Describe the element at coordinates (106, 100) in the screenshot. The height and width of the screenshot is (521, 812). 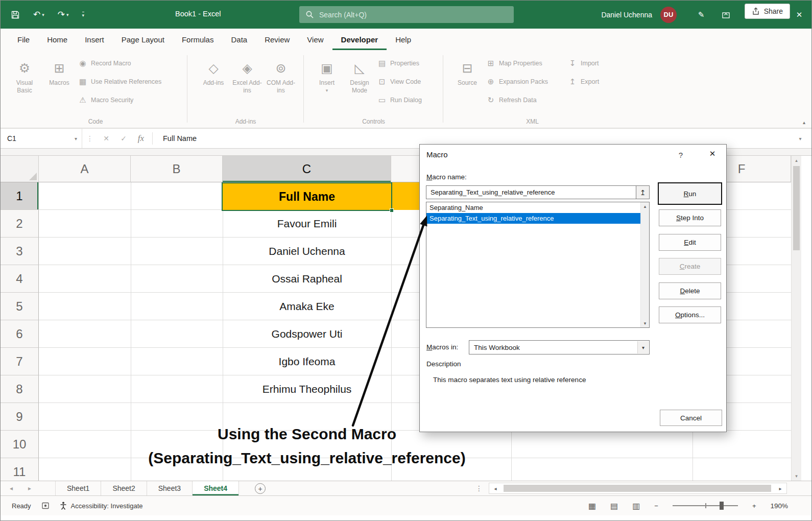
I see `macro-security-button: ⚠ Macro Security` at that location.